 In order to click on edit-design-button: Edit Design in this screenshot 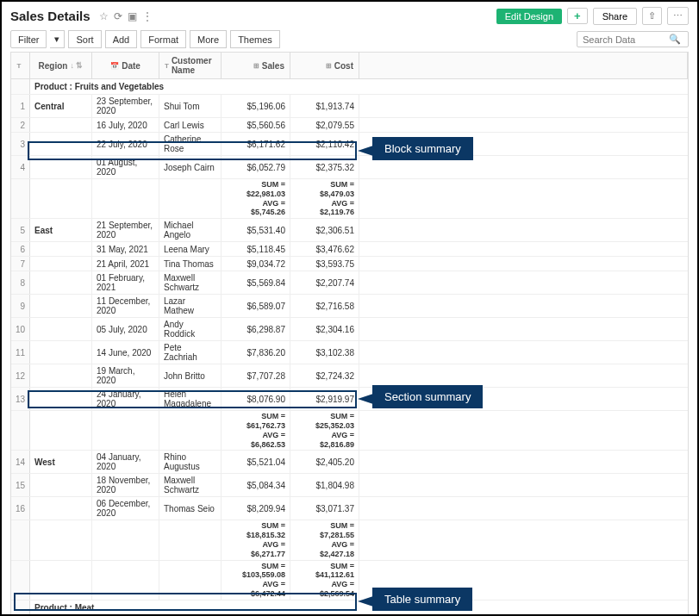, I will do `click(529, 16)`.